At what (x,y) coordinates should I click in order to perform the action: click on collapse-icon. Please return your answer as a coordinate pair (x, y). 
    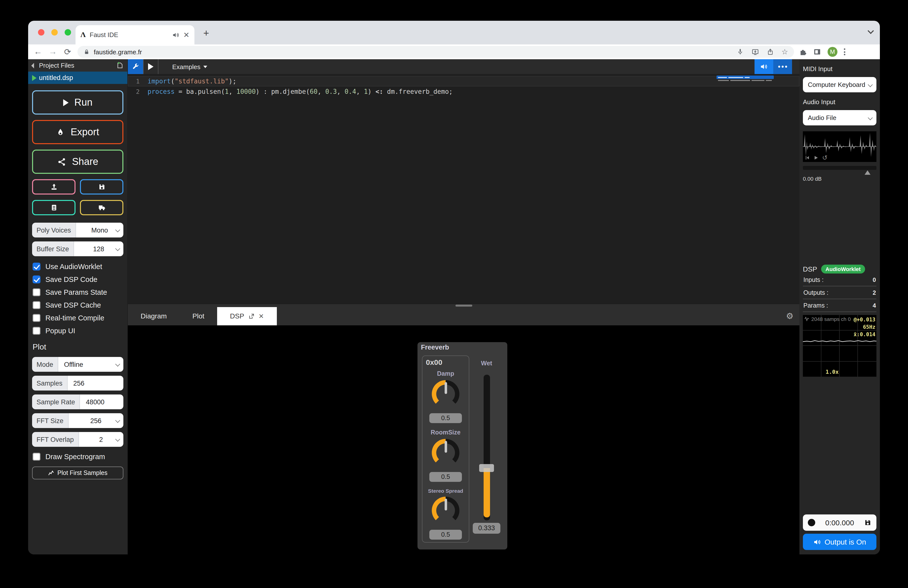
    Looking at the image, I should click on (34, 66).